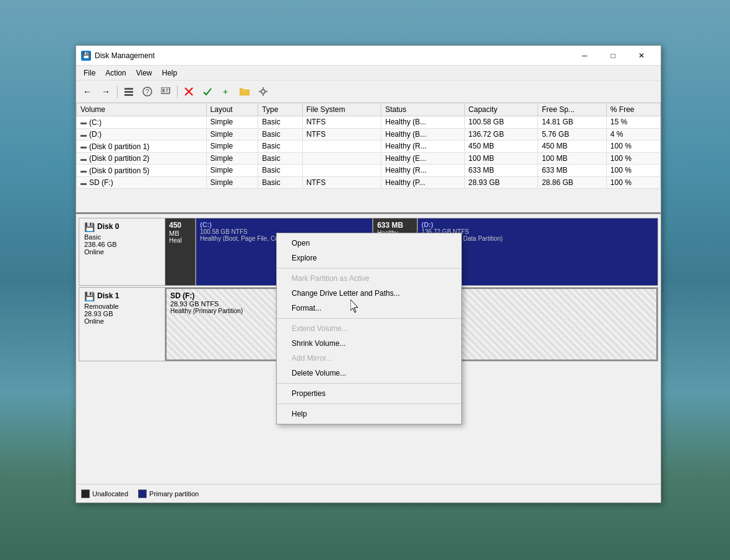 The image size is (730, 560). Describe the element at coordinates (142, 110) in the screenshot. I see `col-volume: Volume` at that location.